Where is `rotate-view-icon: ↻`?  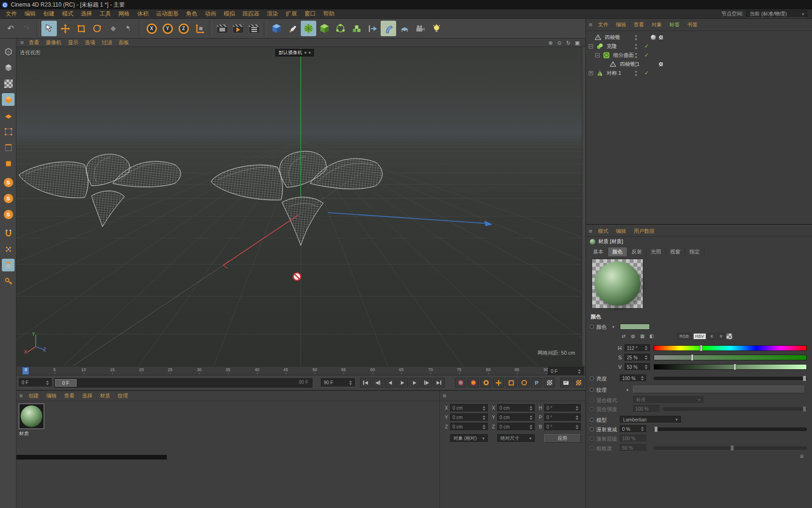 rotate-view-icon: ↻ is located at coordinates (569, 43).